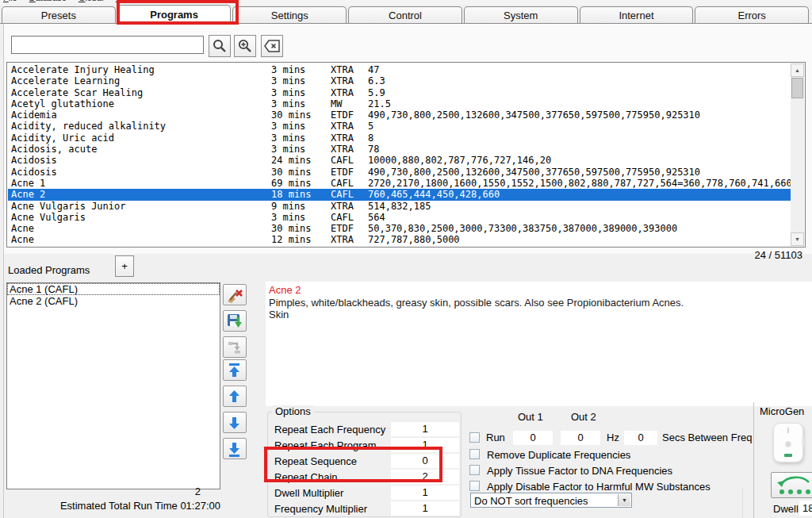  Describe the element at coordinates (400, 149) in the screenshot. I see `program-row: Acidosis, acute3 minsXTRA78` at that location.